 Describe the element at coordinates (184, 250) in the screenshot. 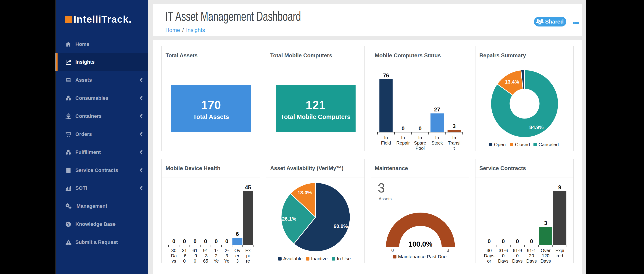

I see `svg-text: 31` at that location.